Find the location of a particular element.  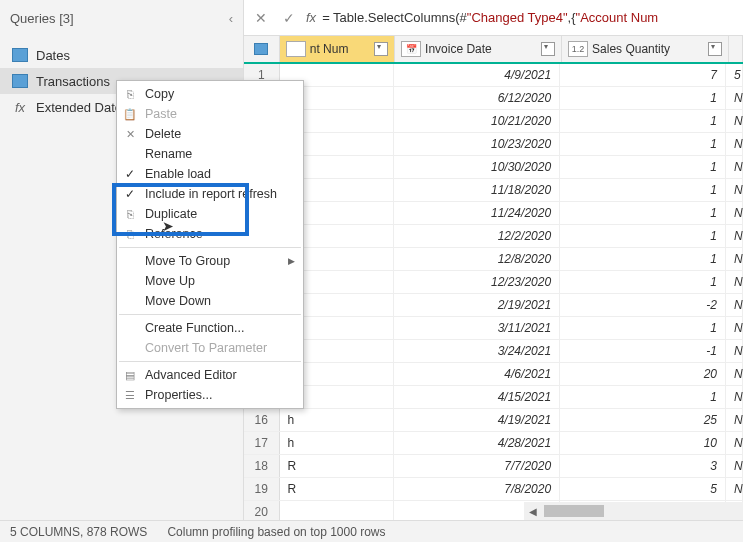

scroll-thumb is located at coordinates (574, 511).